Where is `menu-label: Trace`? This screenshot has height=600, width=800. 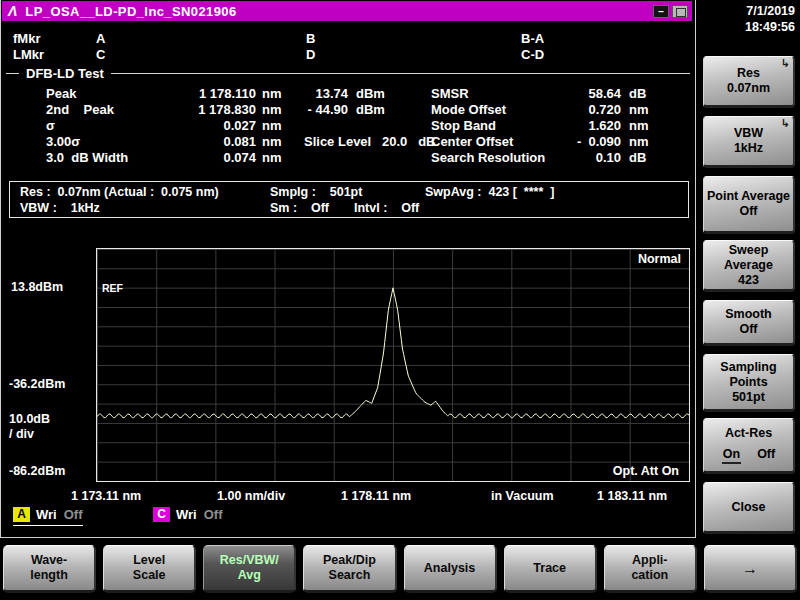
menu-label: Trace is located at coordinates (550, 568).